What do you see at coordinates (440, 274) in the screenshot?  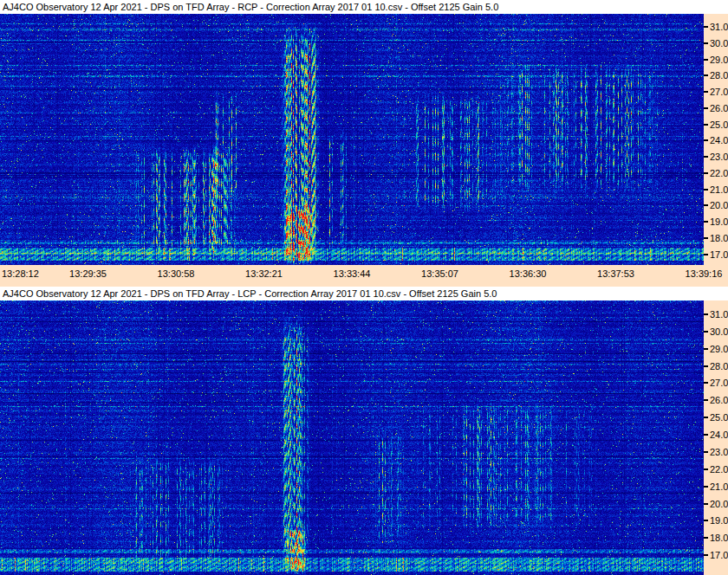 I see `time-label: 13:35:07` at bounding box center [440, 274].